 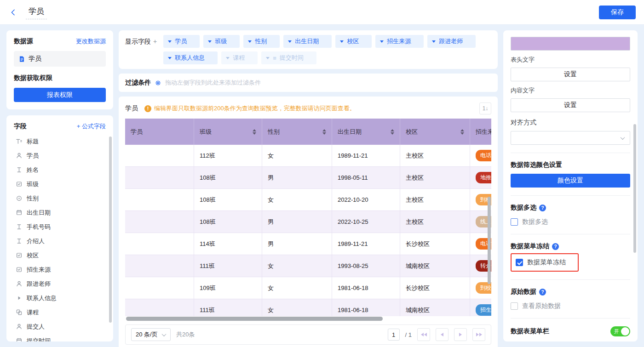 I want to click on filter-panel: 过滤条件 拖动左侧字段到此处来添加过滤条件, so click(x=308, y=83).